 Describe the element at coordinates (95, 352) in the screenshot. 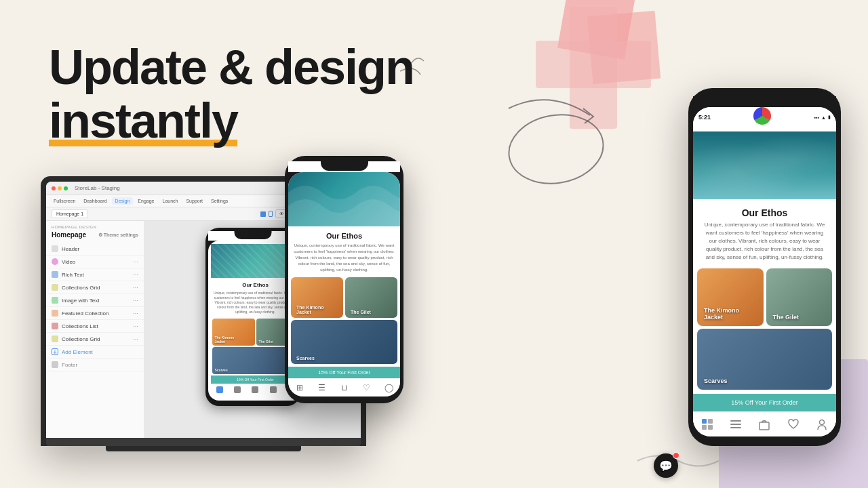

I see `sidebar-item-add-element: + Add Element` at that location.